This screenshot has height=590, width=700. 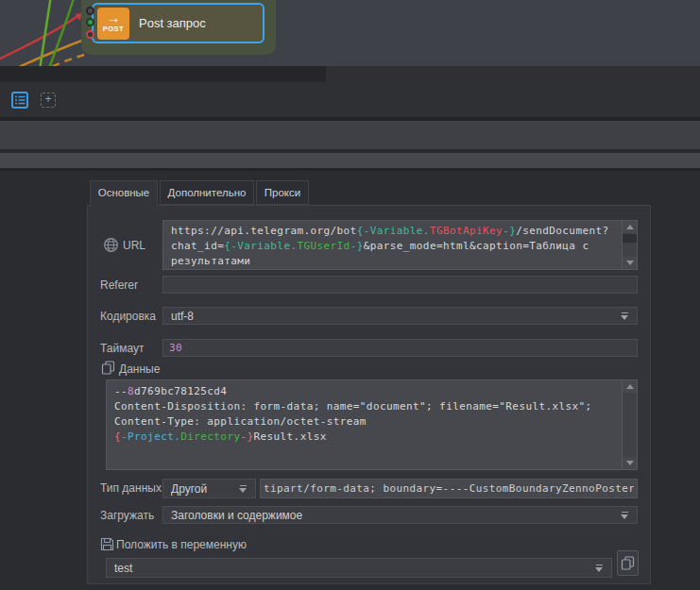 I want to click on data-type-select: Другой, so click(x=210, y=489).